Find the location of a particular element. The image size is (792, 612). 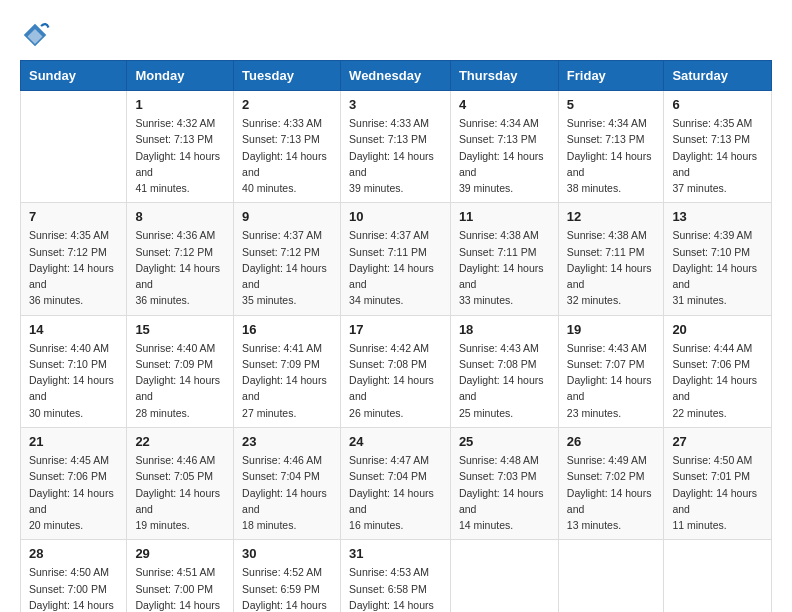

calendar-cell: 28Sunrise: 4:50 AMSunset: 7:00 PMDayligh… is located at coordinates (74, 576).